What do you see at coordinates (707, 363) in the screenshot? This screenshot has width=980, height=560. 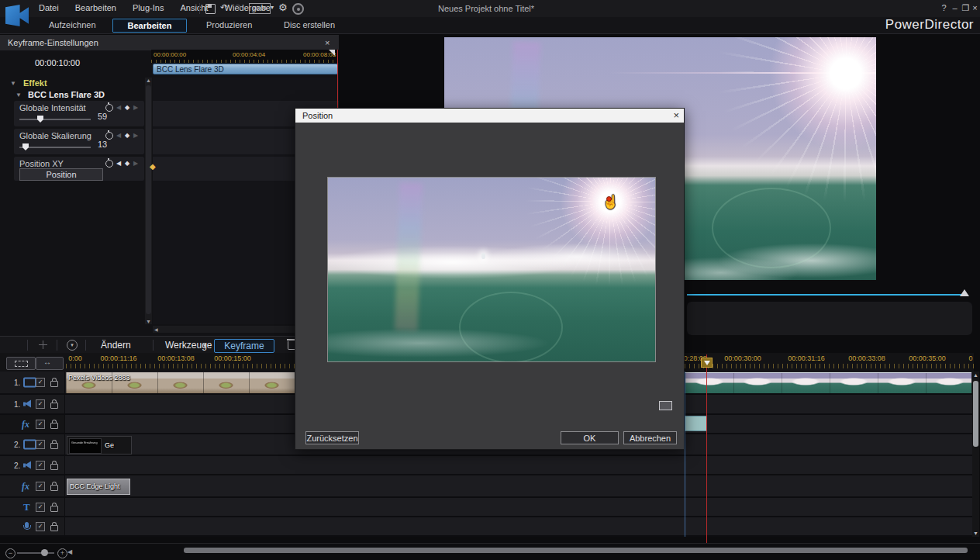 I see `timeline-playhead-marker` at bounding box center [707, 363].